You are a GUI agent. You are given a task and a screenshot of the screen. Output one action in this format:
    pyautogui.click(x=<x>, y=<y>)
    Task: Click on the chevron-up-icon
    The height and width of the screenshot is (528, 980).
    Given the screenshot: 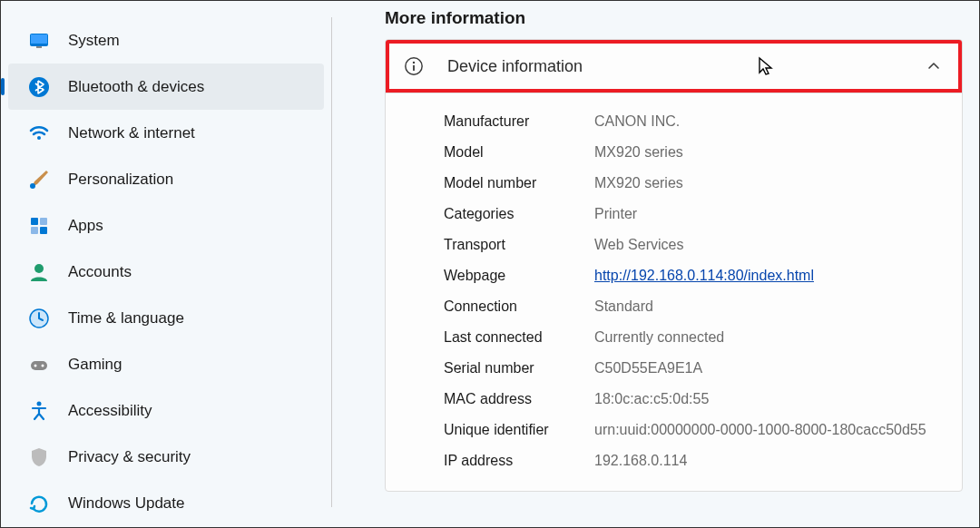 What is the action you would take?
    pyautogui.click(x=934, y=66)
    